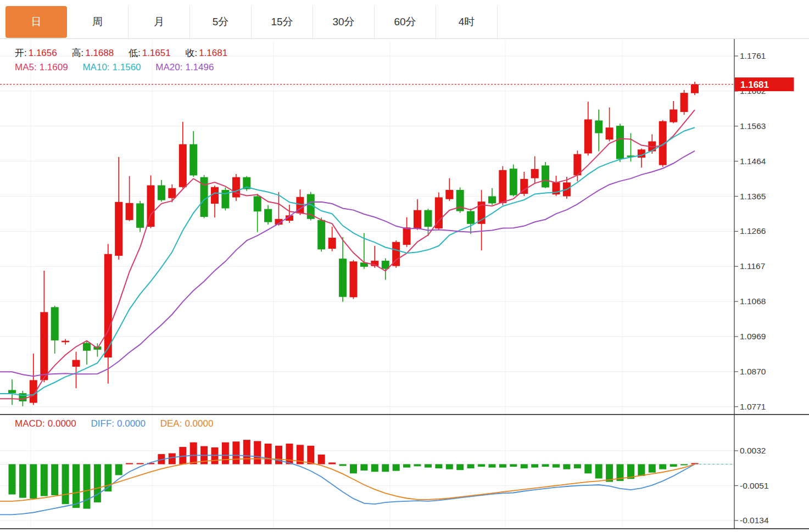 The image size is (809, 532). Describe the element at coordinates (752, 336) in the screenshot. I see `y-axis-label: 1.0969` at that location.